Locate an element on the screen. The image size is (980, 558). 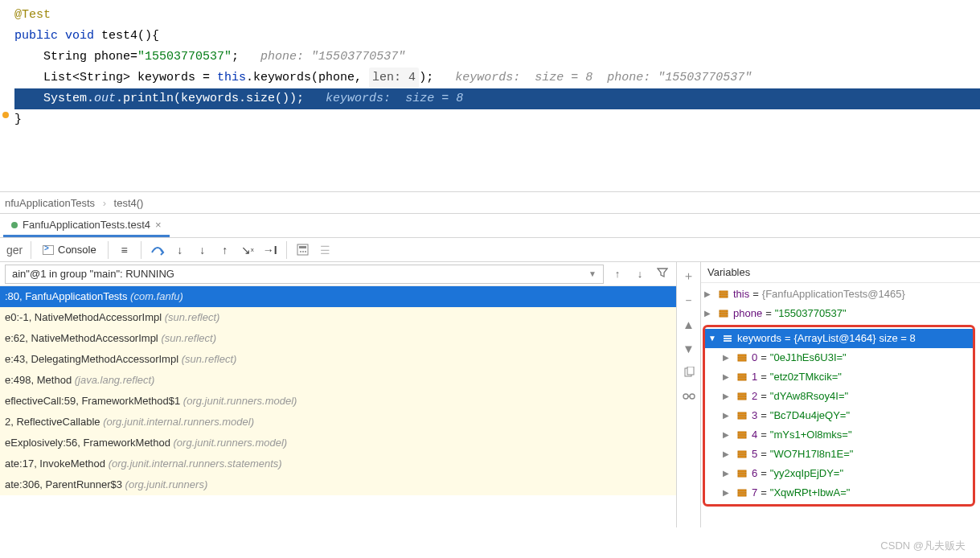
stack-frame: 2, ReflectiveCallable (org.junit.interna… is located at coordinates (338, 422).